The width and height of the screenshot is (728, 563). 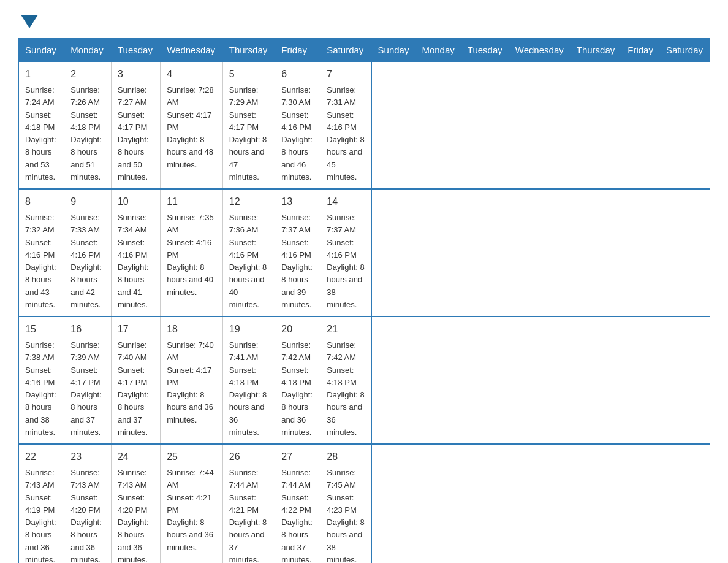 I want to click on day-number: 24, so click(x=136, y=457).